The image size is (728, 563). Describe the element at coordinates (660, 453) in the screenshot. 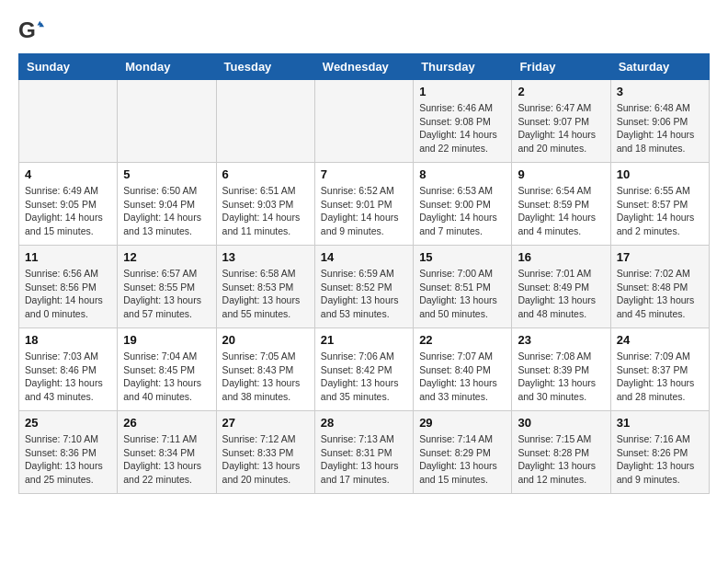

I see `calendar-cell: 31Sunrise: 7:16 AM Sunset: 8:26 PM Dayli…` at that location.